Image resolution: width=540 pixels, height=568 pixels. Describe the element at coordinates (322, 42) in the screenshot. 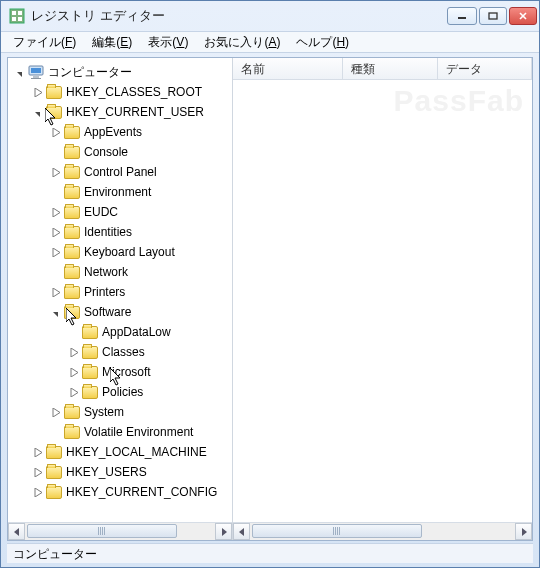

I see `menu-help: ヘルプ(H)` at that location.